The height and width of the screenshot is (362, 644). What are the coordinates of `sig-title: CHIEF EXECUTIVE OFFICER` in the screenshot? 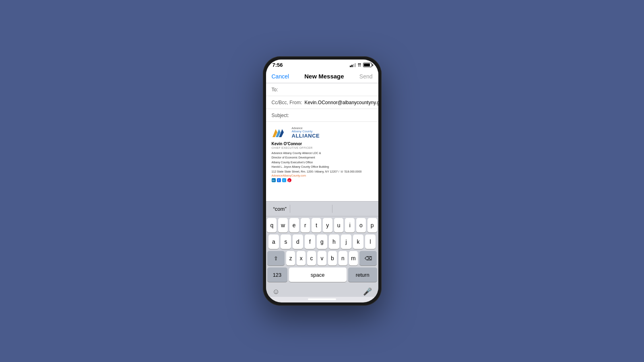 It's located at (322, 148).